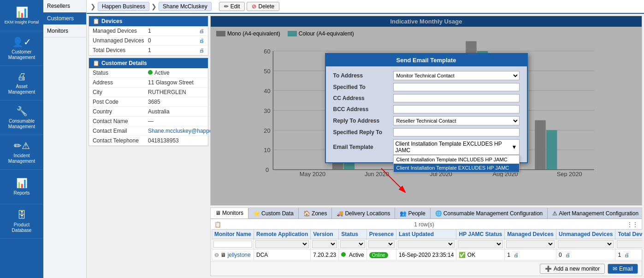 The height and width of the screenshot is (278, 644). I want to click on tab-delivery-locations: 🚚 Delivery Locations, so click(363, 213).